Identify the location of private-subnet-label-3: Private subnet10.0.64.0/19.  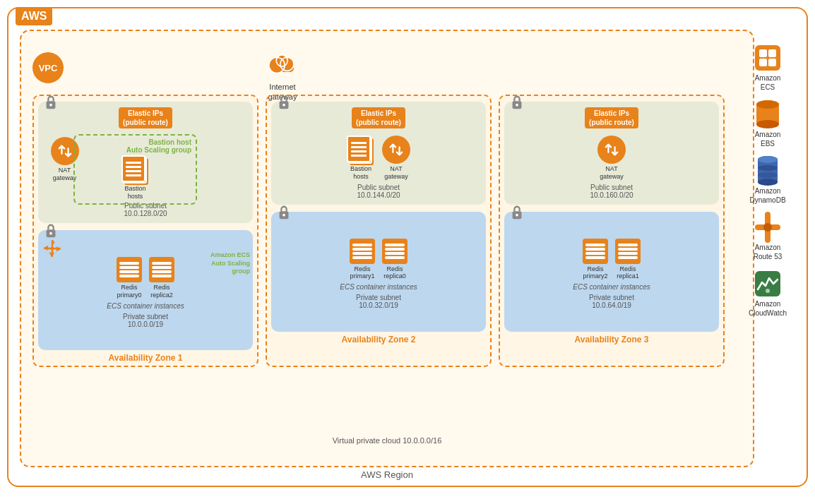
(612, 301).